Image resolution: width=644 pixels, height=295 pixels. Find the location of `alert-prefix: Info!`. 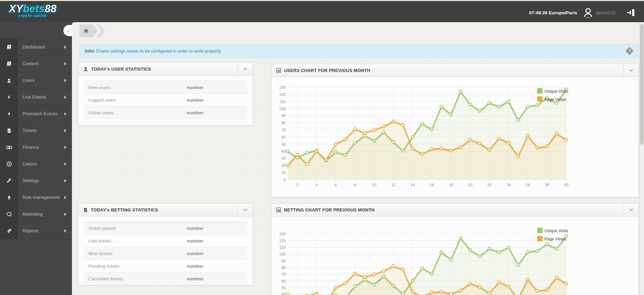

alert-prefix: Info! is located at coordinates (90, 51).